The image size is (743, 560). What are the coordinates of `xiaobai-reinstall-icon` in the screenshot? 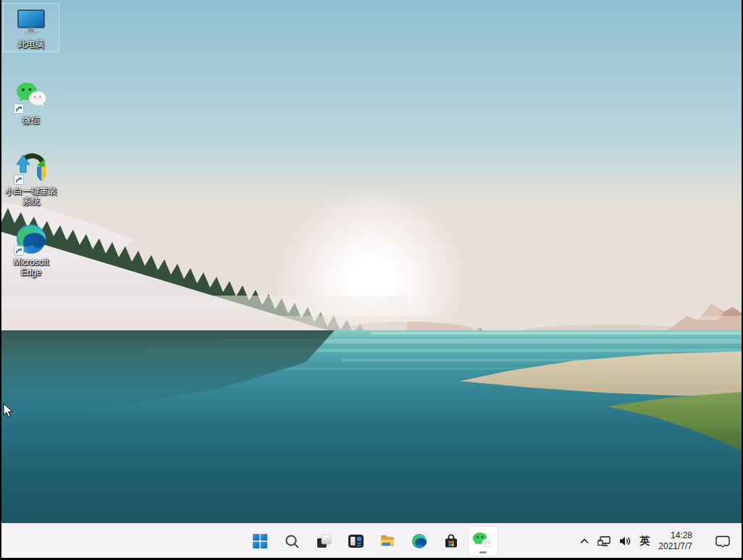 It's located at (31, 168).